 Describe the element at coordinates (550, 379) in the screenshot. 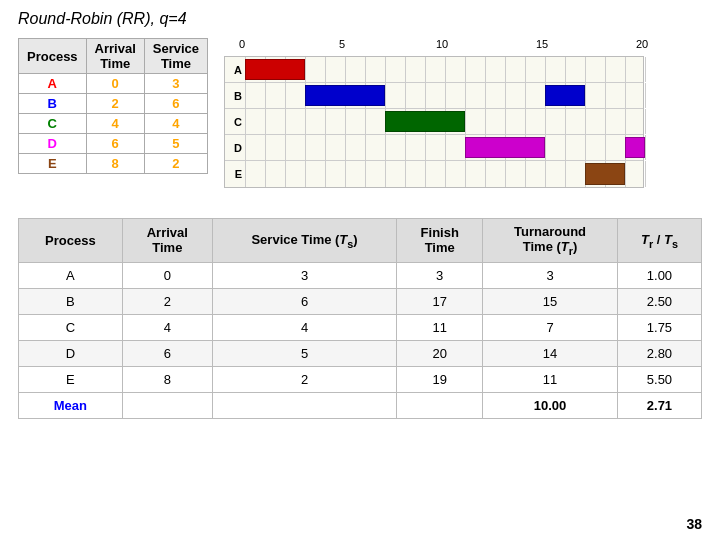

I see `main-turnaround: 11` at that location.